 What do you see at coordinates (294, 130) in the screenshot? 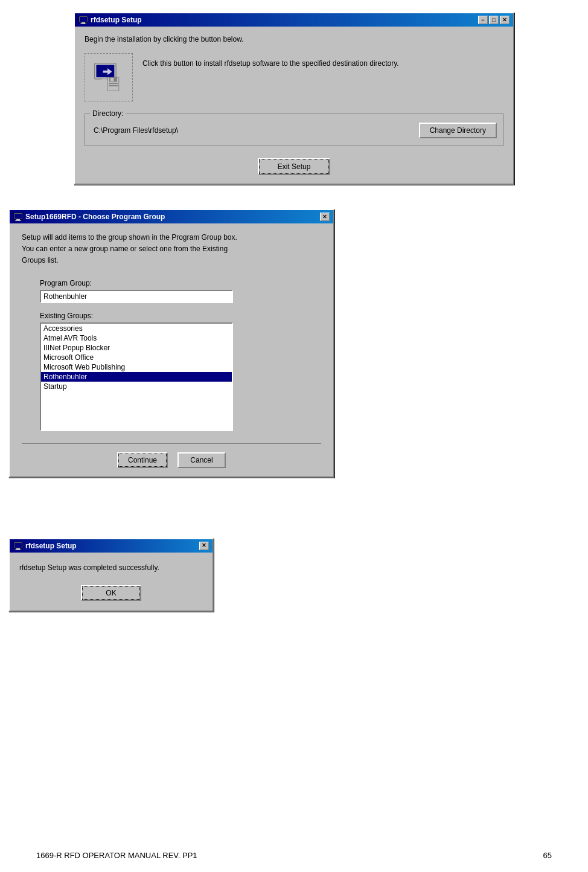
I see `directory-row: C:\Program Files\rfdsetup\ Change Direct…` at bounding box center [294, 130].